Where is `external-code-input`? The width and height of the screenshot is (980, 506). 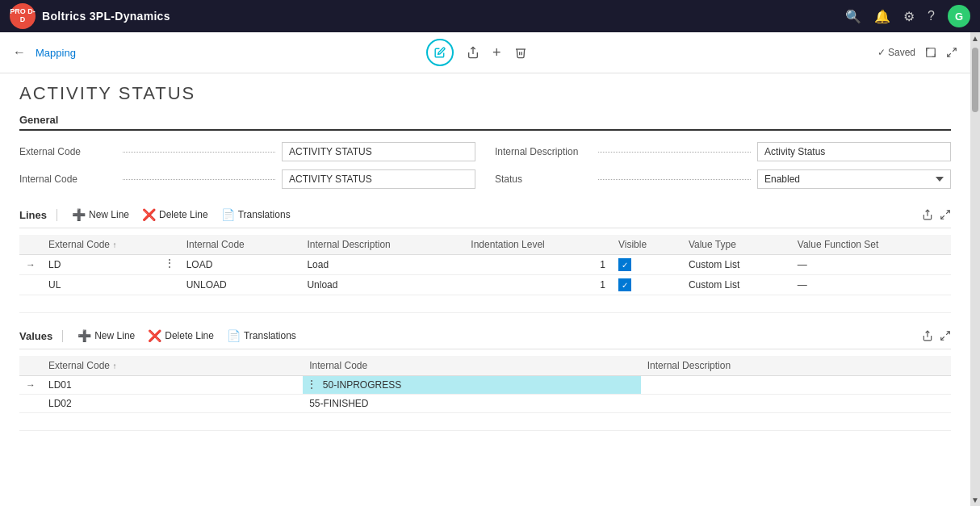 external-code-input is located at coordinates (379, 152).